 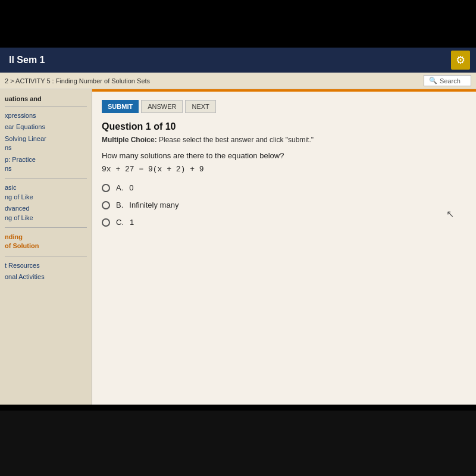 What do you see at coordinates (284, 156) in the screenshot?
I see `question-text: How many solutions are there to the equa…` at bounding box center [284, 156].